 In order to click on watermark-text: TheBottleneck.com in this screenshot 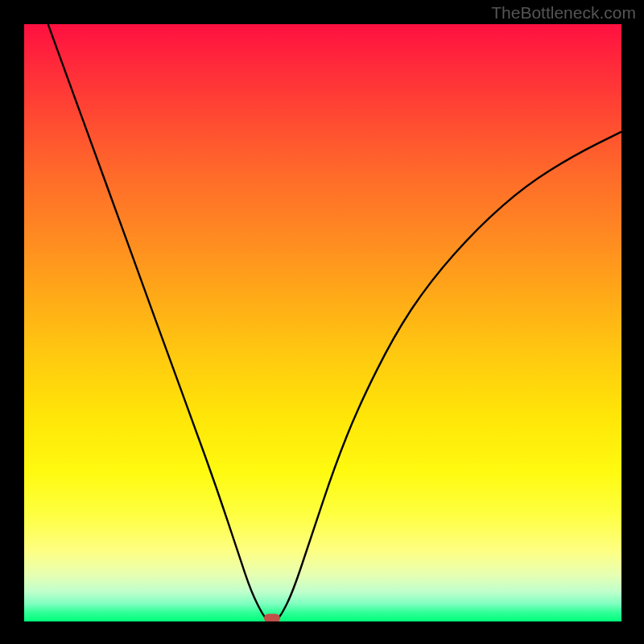, I will do `click(564, 13)`.